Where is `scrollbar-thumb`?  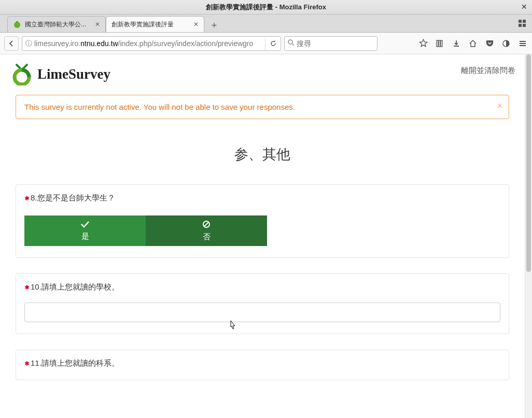
scrollbar-thumb is located at coordinates (529, 163).